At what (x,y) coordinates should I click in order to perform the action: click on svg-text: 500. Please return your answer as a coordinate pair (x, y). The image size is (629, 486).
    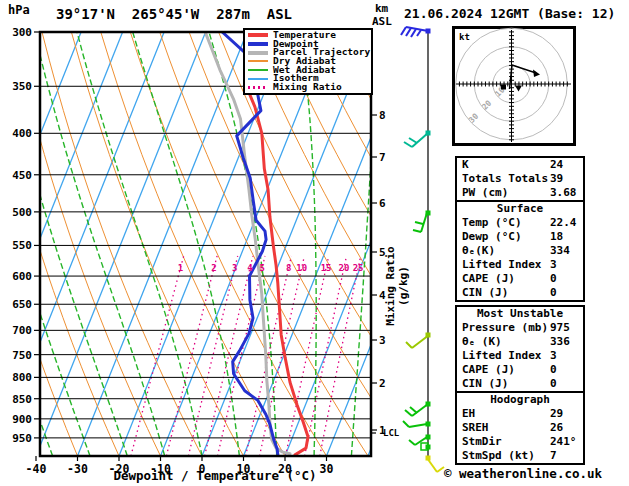
    Looking at the image, I should click on (22, 212).